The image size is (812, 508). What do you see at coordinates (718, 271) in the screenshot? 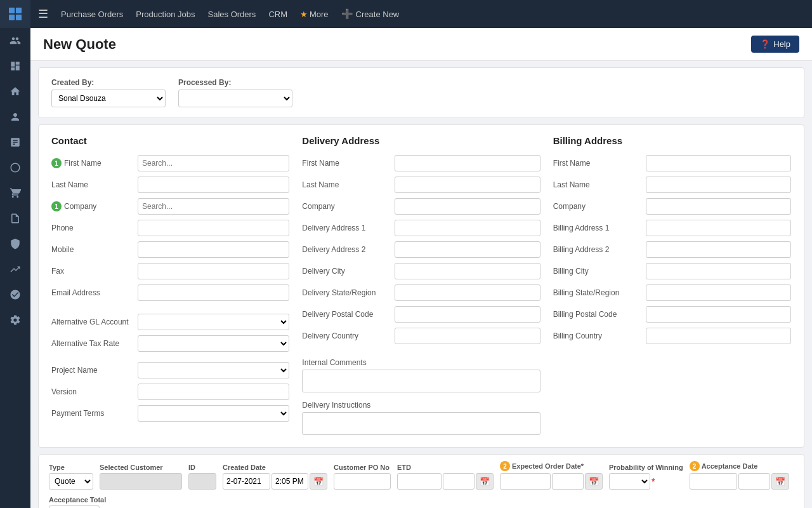
I see `billing-city-input` at bounding box center [718, 271].